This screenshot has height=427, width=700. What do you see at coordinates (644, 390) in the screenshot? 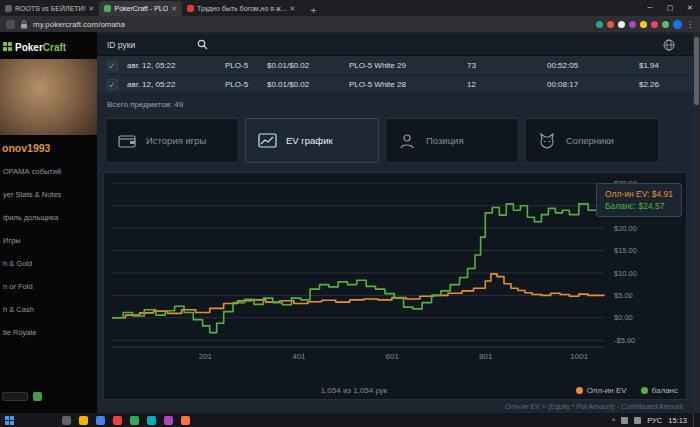
I see `legend-dot-green` at bounding box center [644, 390].